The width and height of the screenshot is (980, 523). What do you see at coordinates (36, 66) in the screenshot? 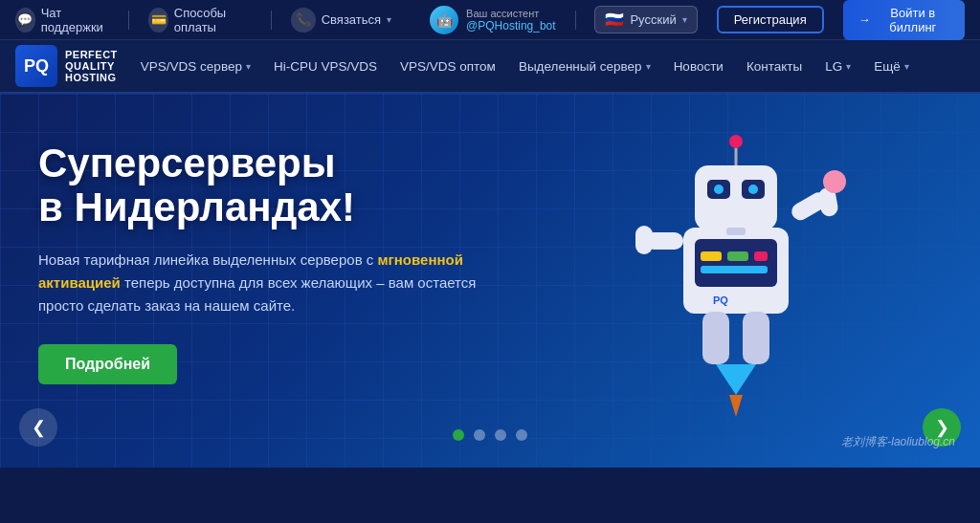
I see `logo-icon: PQ` at bounding box center [36, 66].